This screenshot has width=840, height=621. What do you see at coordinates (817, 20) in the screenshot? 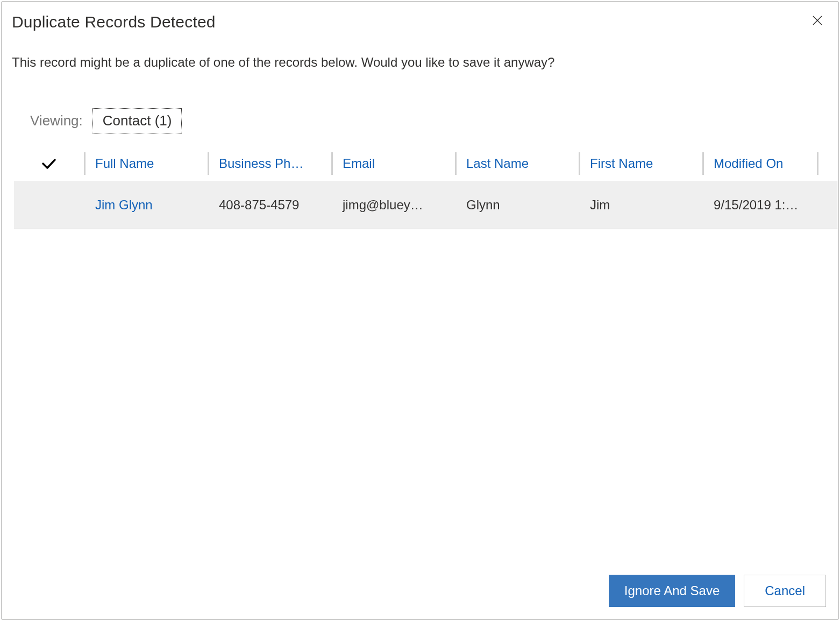
I see `close-icon` at bounding box center [817, 20].